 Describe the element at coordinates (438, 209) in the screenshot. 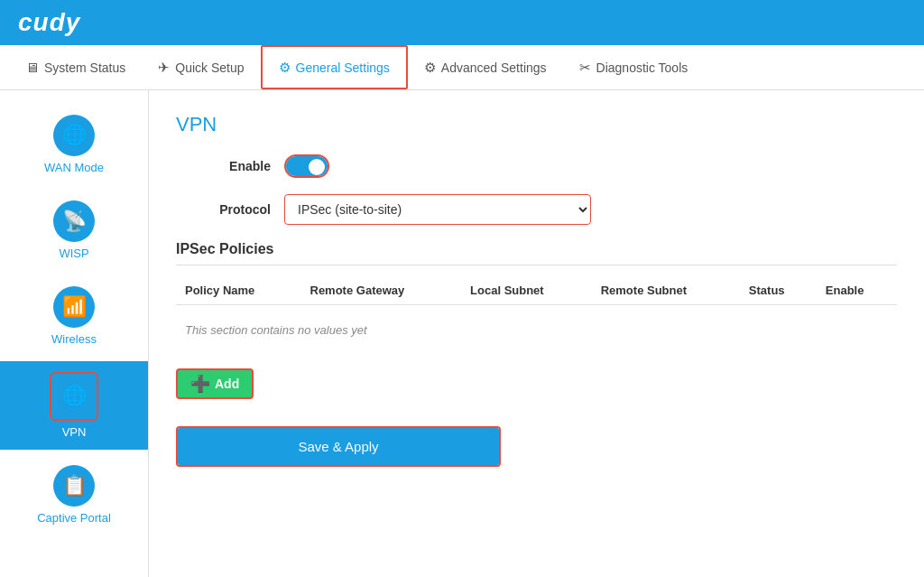

I see `protocol-select: IPSec (site-to-site) OpenVPN PPTP L2TP` at that location.